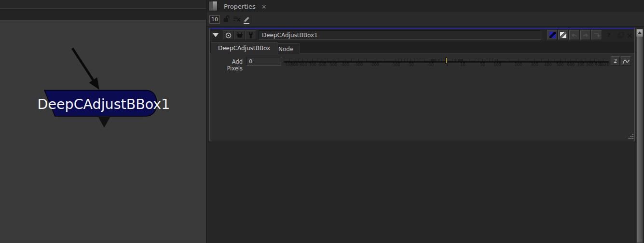 The height and width of the screenshot is (243, 644). Describe the element at coordinates (244, 48) in the screenshot. I see `tab-deepcadjustbbox: DeepCAdjustBBox` at that location.